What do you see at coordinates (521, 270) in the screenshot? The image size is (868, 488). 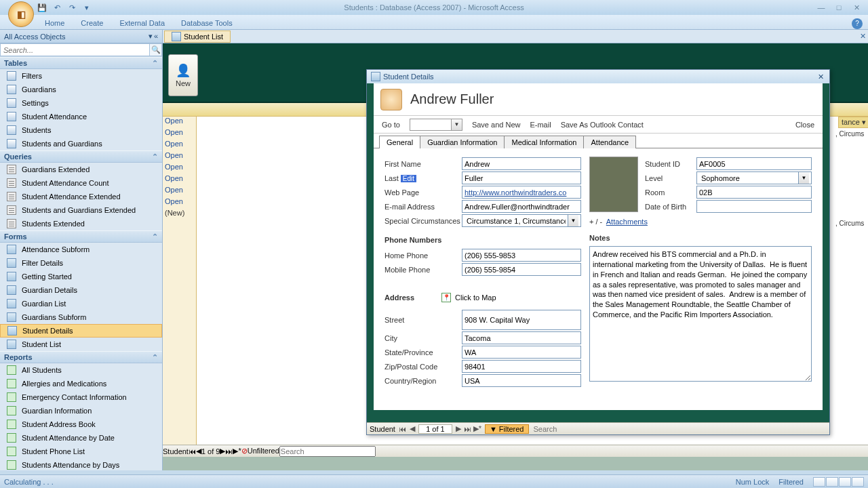 I see `mobile-phone-field` at bounding box center [521, 270].